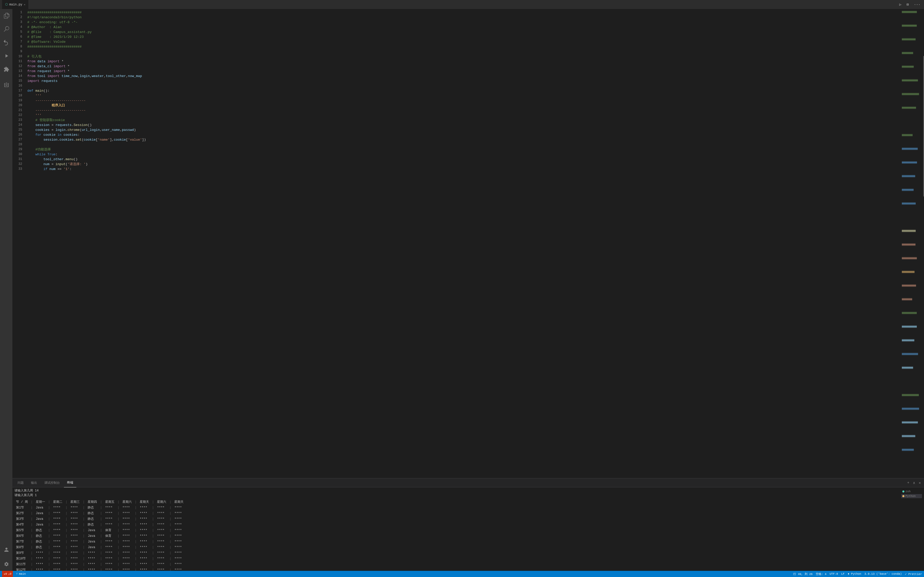 This screenshot has width=924, height=577. What do you see at coordinates (6, 564) in the screenshot?
I see `settings-icon` at bounding box center [6, 564].